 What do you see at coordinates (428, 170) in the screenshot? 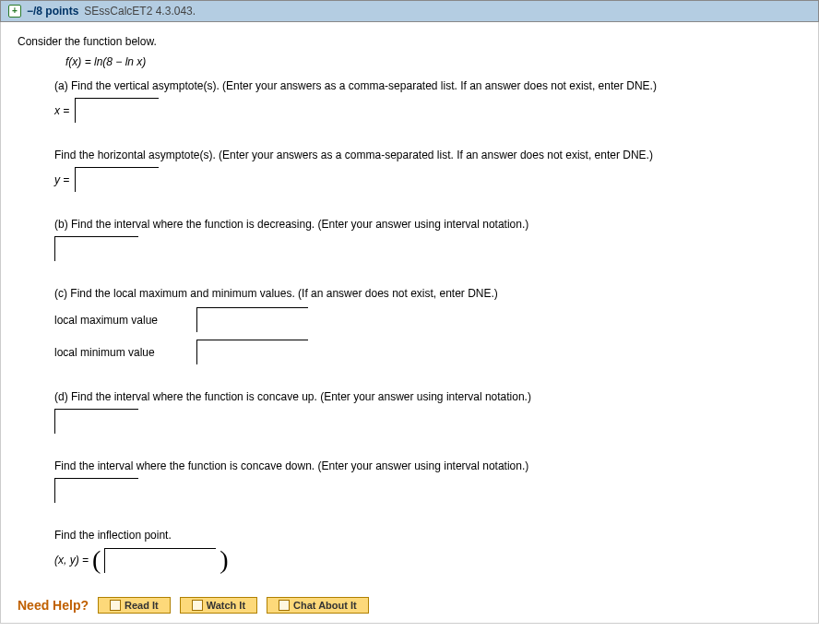
I see `part-ha: Find the horizontal asymptote(s). (Enter…` at bounding box center [428, 170].